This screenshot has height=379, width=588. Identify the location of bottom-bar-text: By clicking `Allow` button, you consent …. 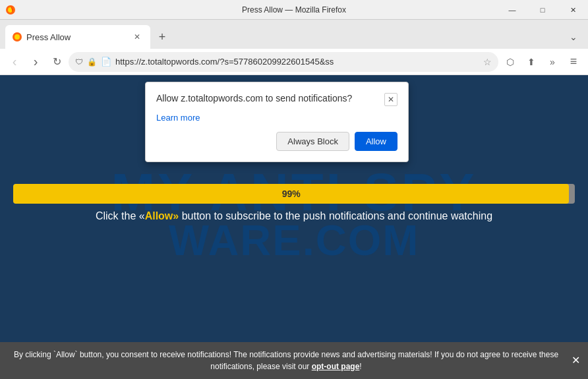
(286, 361).